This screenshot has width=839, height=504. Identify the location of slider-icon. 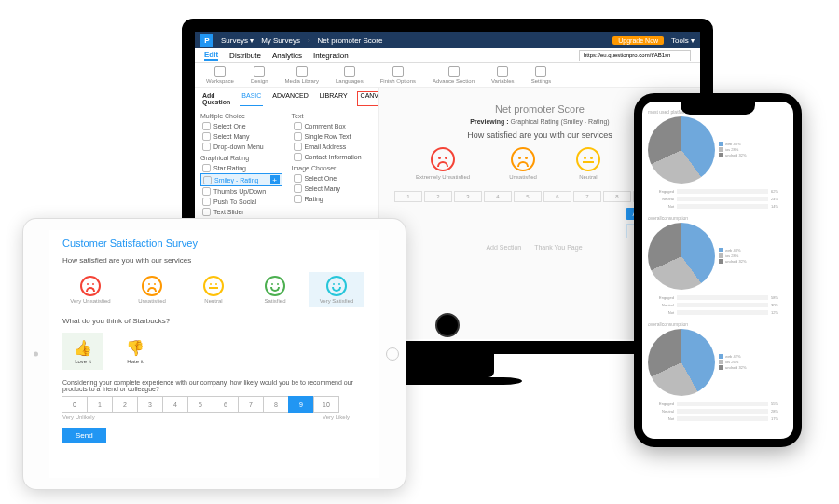
(207, 212).